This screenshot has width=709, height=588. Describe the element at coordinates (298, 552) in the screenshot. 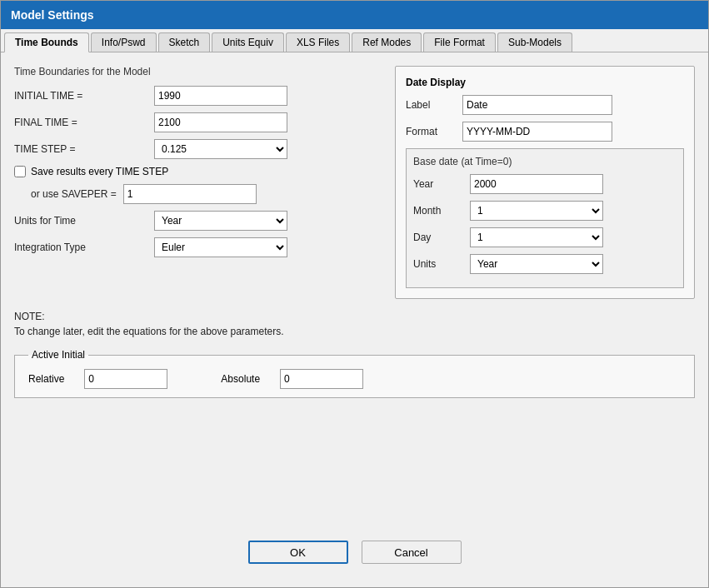

I see `ok-button: OK` at that location.